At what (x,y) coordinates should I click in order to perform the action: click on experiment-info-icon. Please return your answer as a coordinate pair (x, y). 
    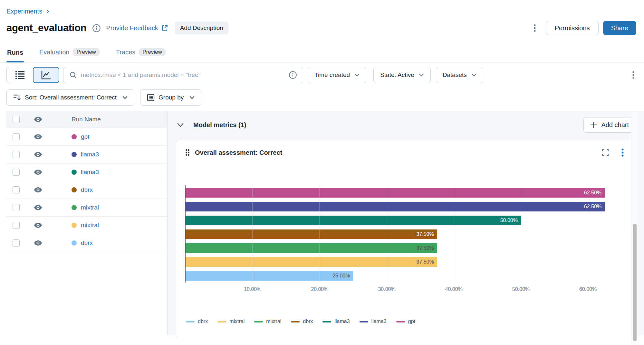
    Looking at the image, I should click on (97, 28).